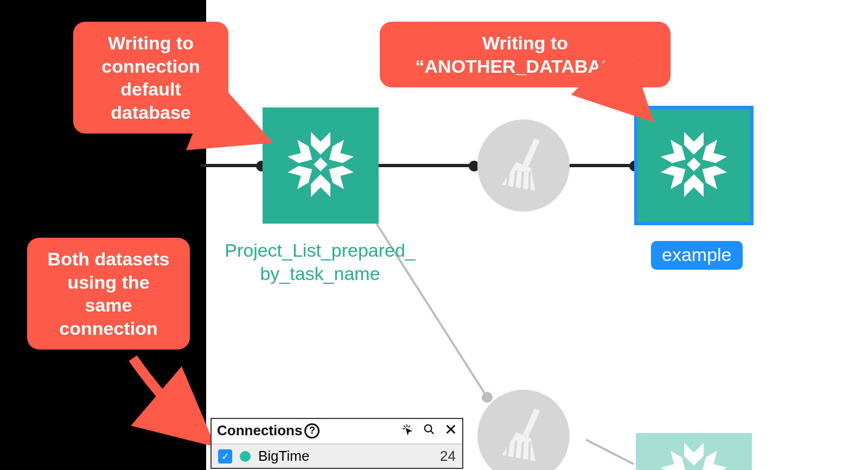 The width and height of the screenshot is (868, 470). Describe the element at coordinates (151, 78) in the screenshot. I see `annotation-callout: Writing to connection default database` at that location.